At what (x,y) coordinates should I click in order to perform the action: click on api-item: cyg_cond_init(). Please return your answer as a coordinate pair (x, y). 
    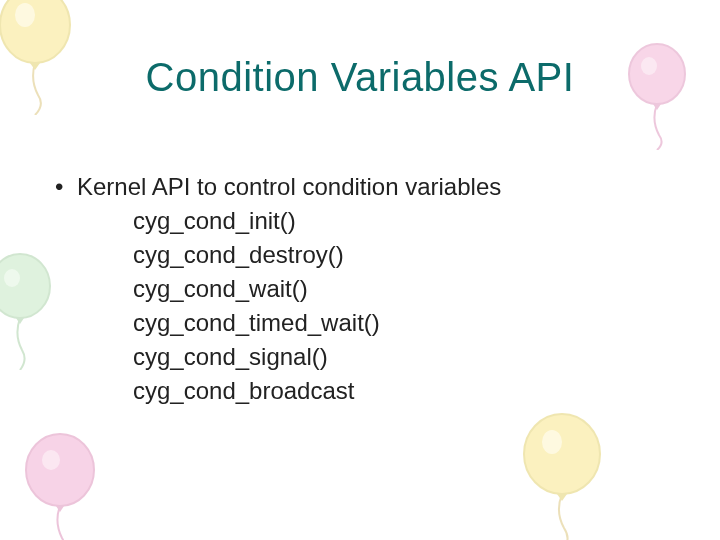
    Looking at the image, I should click on (317, 221).